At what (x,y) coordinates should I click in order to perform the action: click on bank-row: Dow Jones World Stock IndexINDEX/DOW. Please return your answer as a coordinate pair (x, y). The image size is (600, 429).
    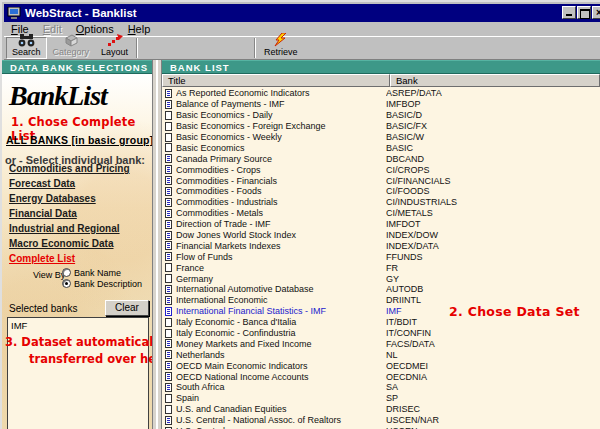
    Looking at the image, I should click on (381, 236).